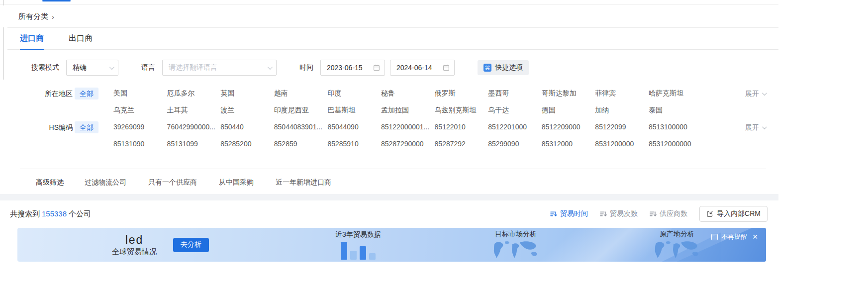  Describe the element at coordinates (569, 110) in the screenshot. I see `region-option: 德国` at that location.